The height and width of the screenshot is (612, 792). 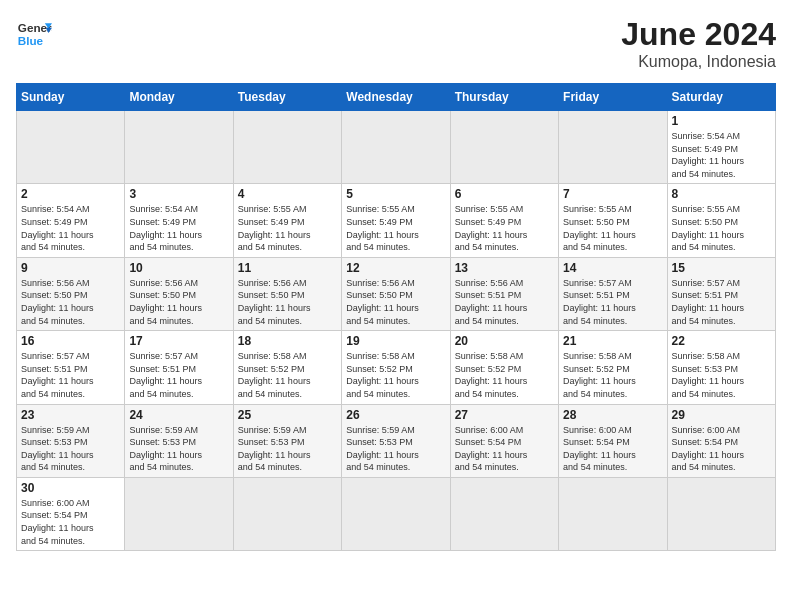 What do you see at coordinates (179, 440) in the screenshot?
I see `calendar-cell: 24Sunrise: 5:59 AM Sunset: 5:53 PM Dayli…` at bounding box center [179, 440].